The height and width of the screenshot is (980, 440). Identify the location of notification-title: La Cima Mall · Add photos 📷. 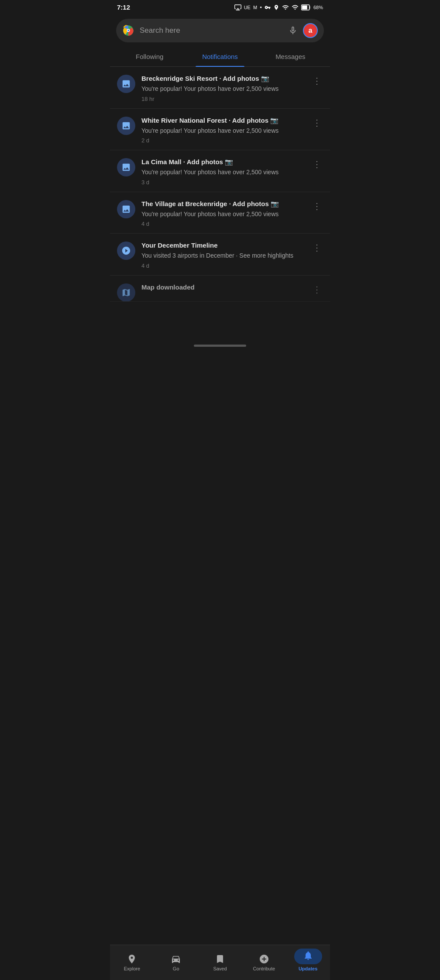
(223, 162).